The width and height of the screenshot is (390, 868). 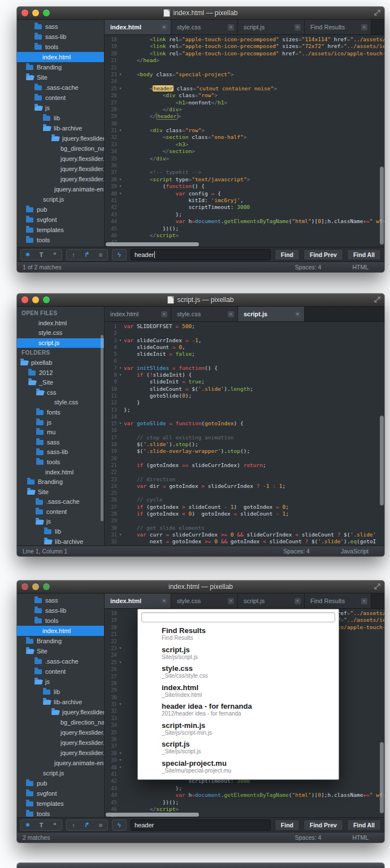 I want to click on menu-icon: ≡, so click(x=101, y=255).